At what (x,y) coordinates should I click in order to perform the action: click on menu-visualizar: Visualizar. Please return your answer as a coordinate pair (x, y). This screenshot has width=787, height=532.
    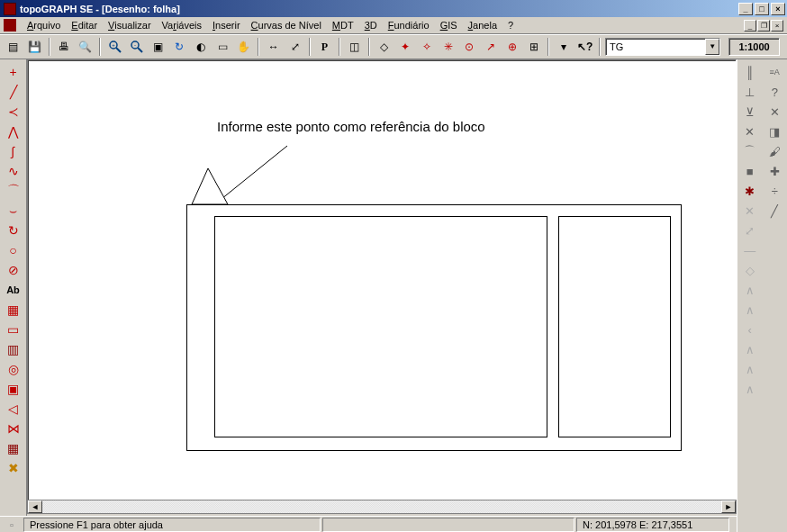
    Looking at the image, I should click on (130, 25).